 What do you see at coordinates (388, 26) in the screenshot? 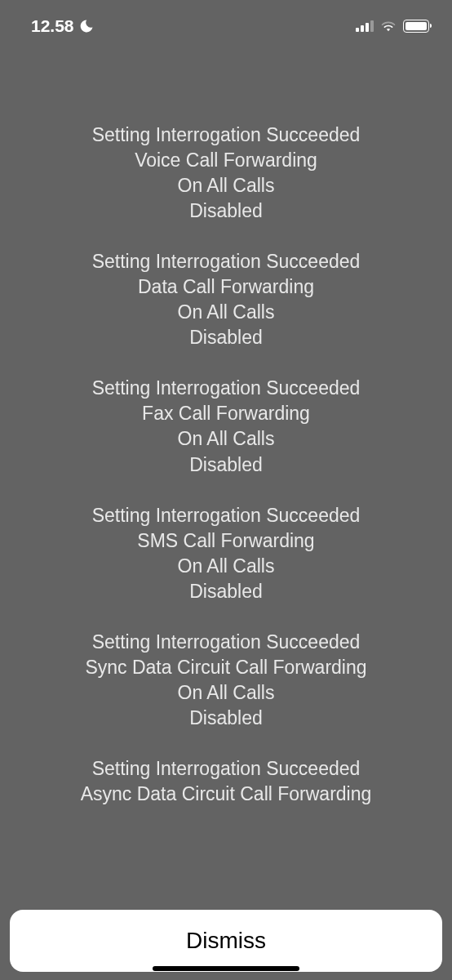
I see `wifi-icon` at bounding box center [388, 26].